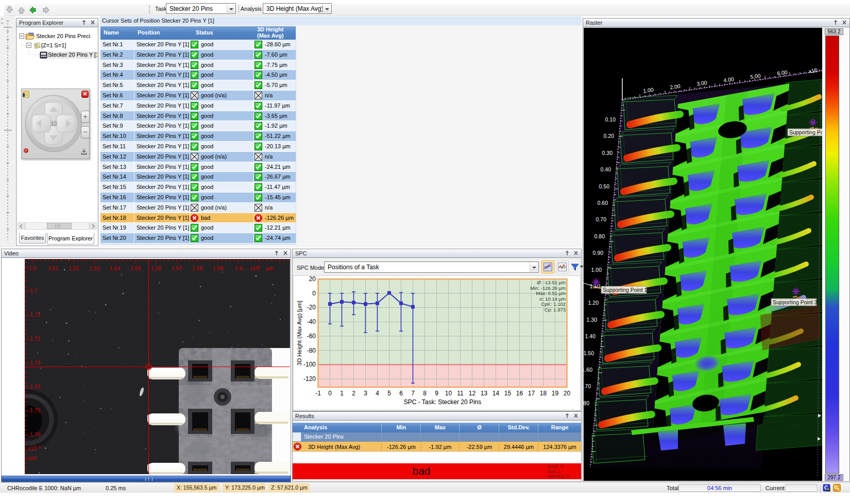  Describe the element at coordinates (318, 393) in the screenshot. I see `svg-text: -1` at that location.